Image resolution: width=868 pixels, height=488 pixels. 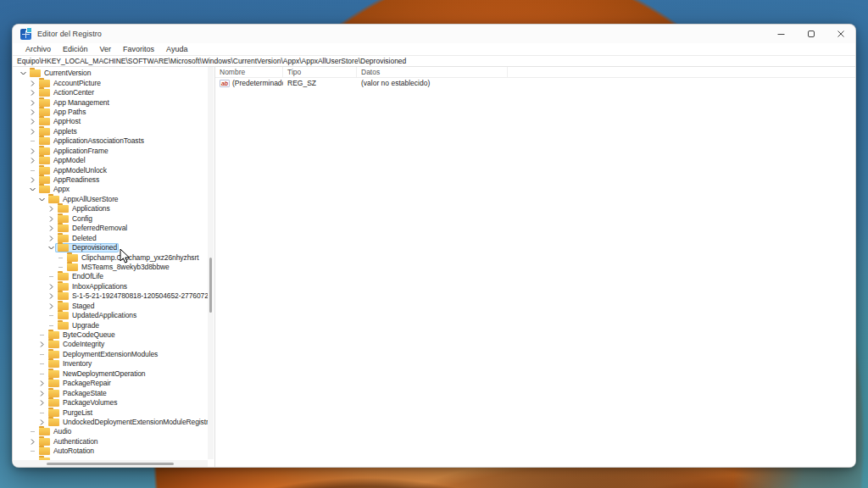 What do you see at coordinates (110, 412) in the screenshot?
I see `tree-item: PurgeList` at bounding box center [110, 412].